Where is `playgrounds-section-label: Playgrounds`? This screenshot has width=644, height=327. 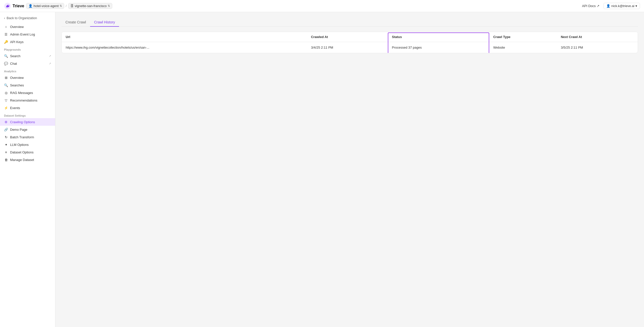
playgrounds-section-label: Playgrounds is located at coordinates (28, 49).